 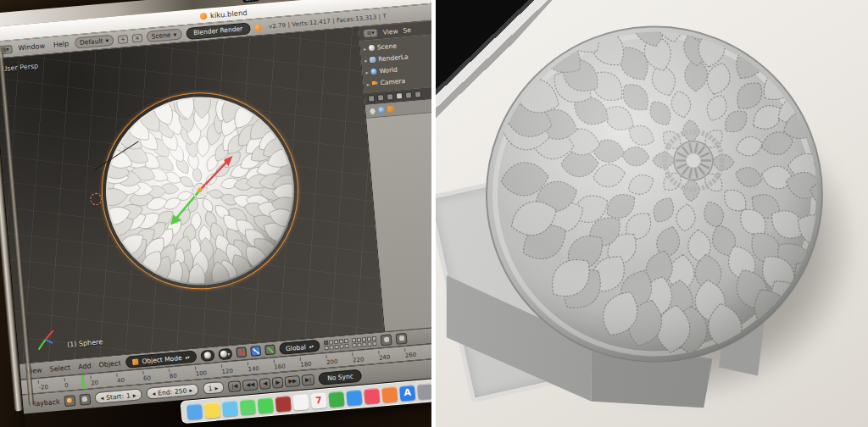 I want to click on transport-button: ▶▶, so click(x=293, y=381).